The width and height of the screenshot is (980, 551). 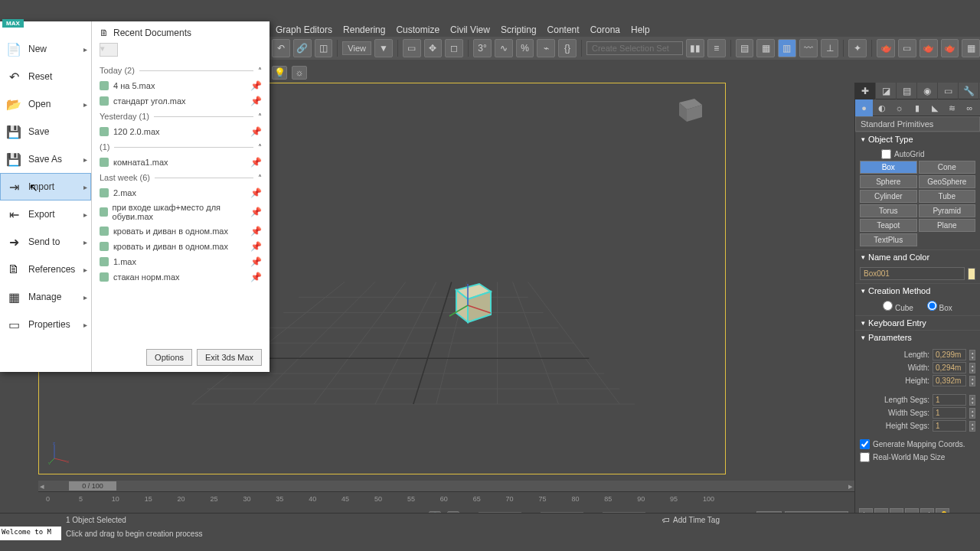 What do you see at coordinates (969, 108) in the screenshot?
I see `systems-icon: ∞` at bounding box center [969, 108].